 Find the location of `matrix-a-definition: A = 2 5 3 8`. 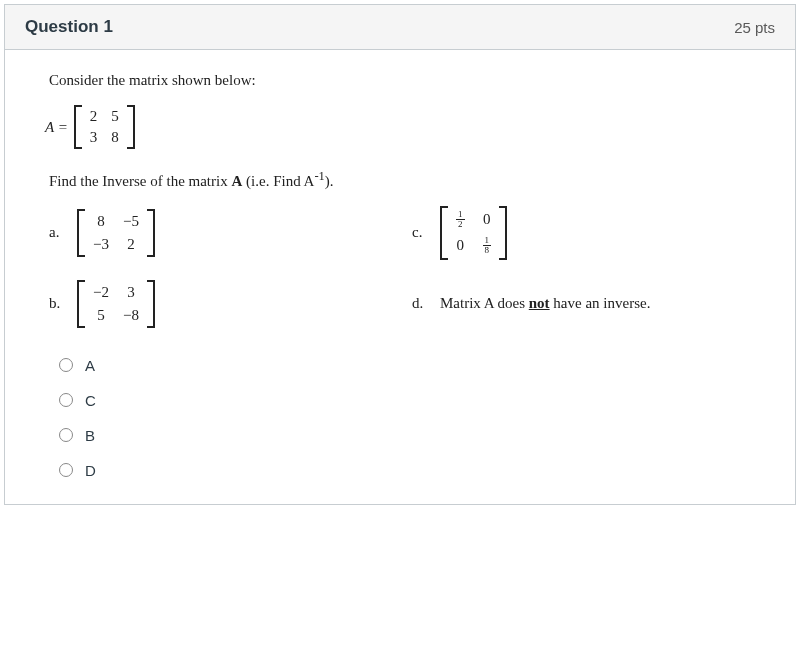

matrix-a-definition: A = 2 5 3 8 is located at coordinates (90, 127).